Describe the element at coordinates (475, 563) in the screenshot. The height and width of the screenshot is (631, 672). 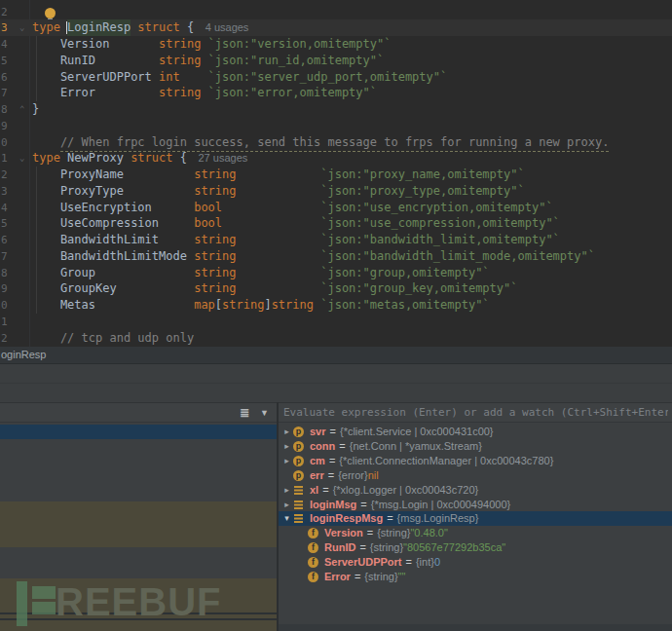
I see `variable-row: fServerUDPPort={int} 0` at that location.